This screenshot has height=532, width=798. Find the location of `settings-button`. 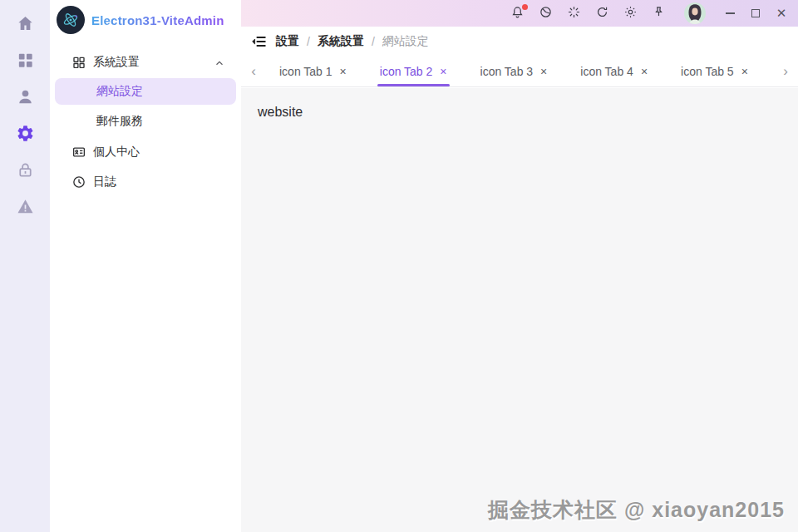

settings-button is located at coordinates (630, 13).